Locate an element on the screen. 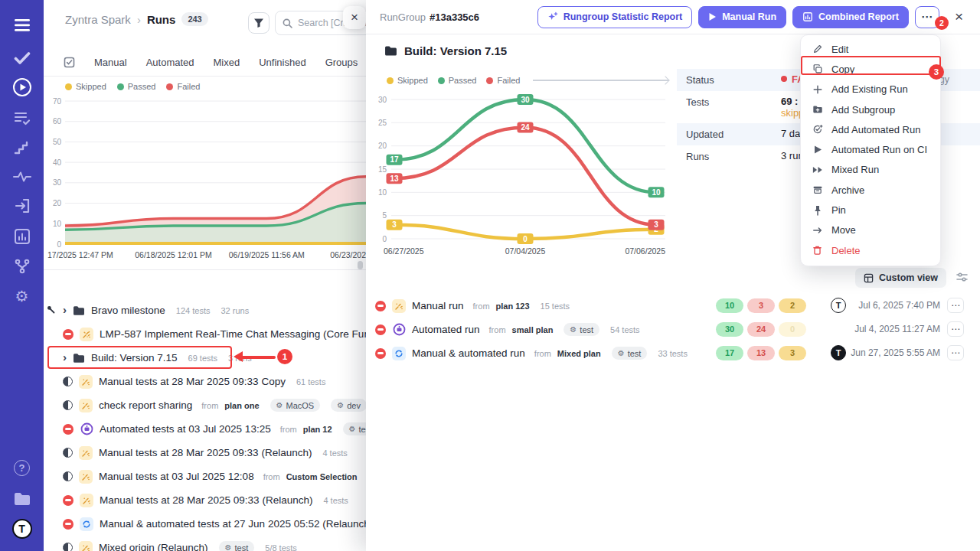 The image size is (980, 551). menu-item-move: Move is located at coordinates (871, 230).